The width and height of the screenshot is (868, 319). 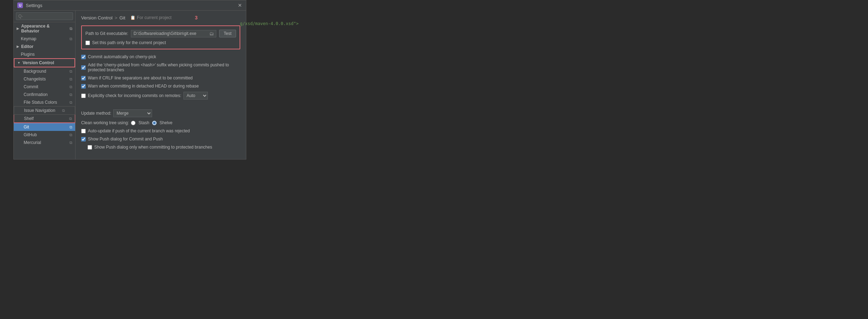 I want to click on update-method-label: Update method:, so click(x=96, y=113).